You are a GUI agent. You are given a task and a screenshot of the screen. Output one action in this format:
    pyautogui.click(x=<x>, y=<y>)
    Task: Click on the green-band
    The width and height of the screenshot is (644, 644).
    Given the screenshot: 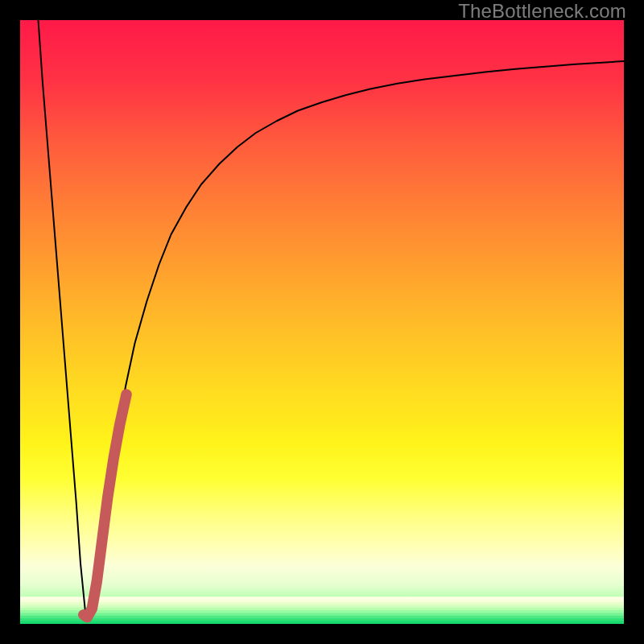 What is the action you would take?
    pyautogui.click(x=322, y=610)
    